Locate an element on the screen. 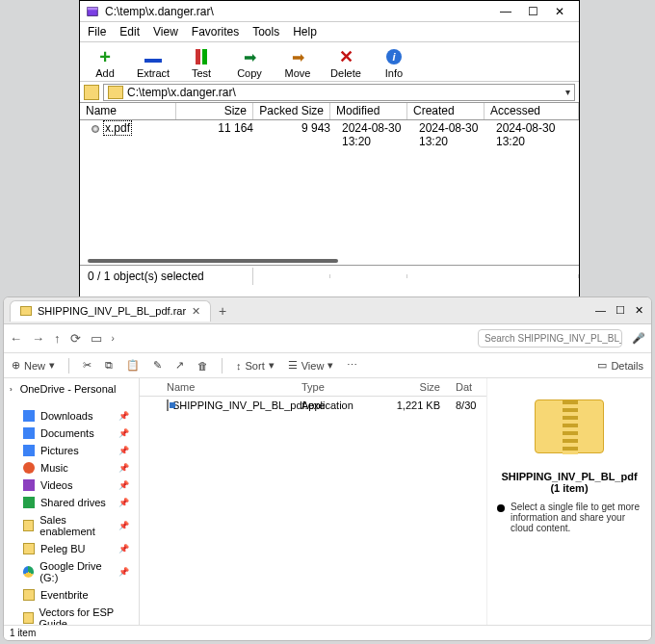 This screenshot has height=644, width=655. col-created: Created is located at coordinates (446, 112).